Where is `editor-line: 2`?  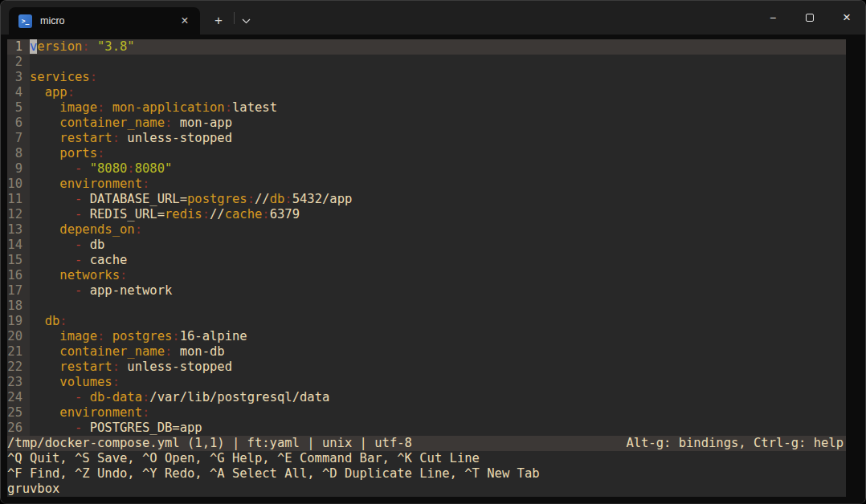 editor-line: 2 is located at coordinates (427, 63).